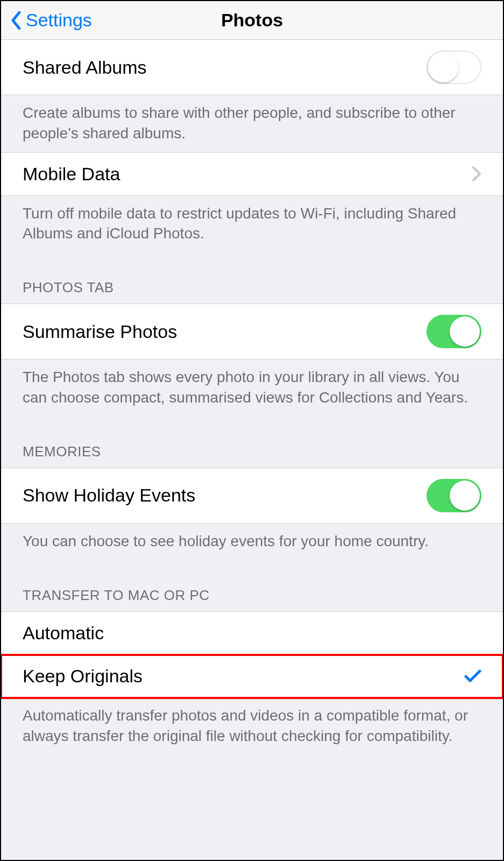 This screenshot has height=861, width=504. I want to click on cell-keep-originals: Keep Originals, so click(252, 676).